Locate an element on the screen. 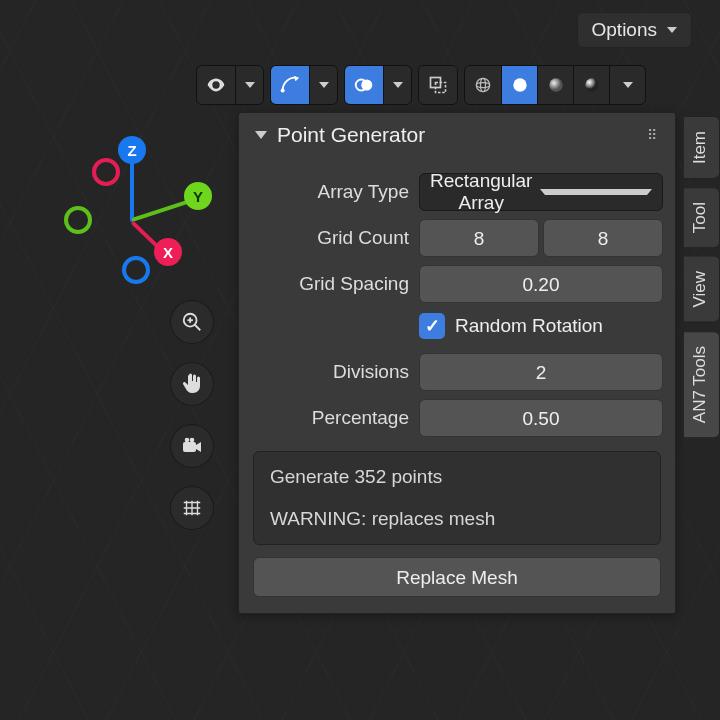 This screenshot has width=720, height=720. orientation-gizmo: Z Y X is located at coordinates (140, 220).